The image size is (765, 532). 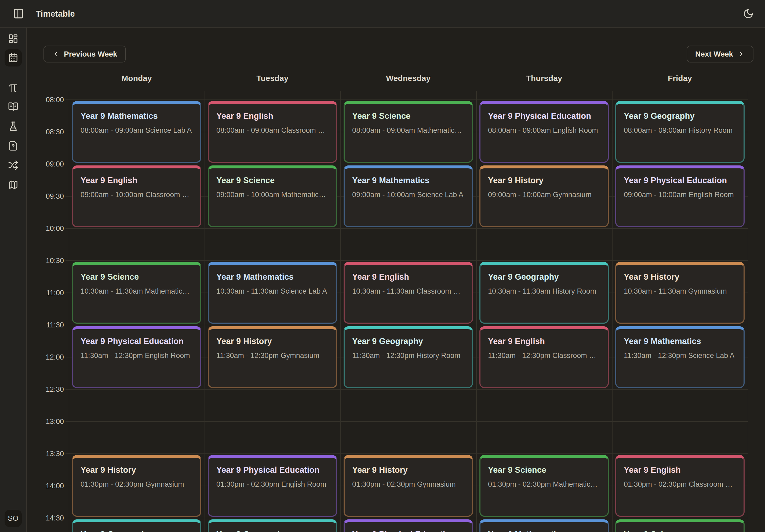 What do you see at coordinates (544, 484) in the screenshot?
I see `event-detail: 01:30pm - 02:30pm Mathematics Room` at bounding box center [544, 484].